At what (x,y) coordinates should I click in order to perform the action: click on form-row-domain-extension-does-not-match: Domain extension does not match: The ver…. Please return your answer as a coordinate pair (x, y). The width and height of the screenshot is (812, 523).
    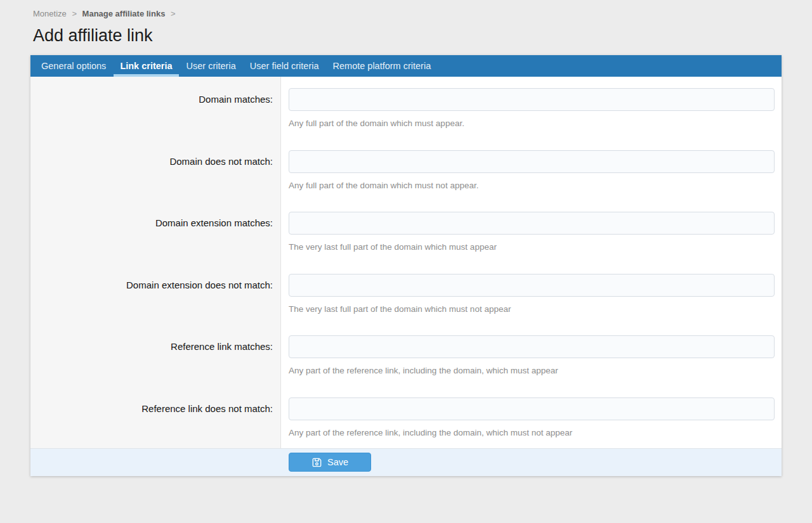
    Looking at the image, I should click on (406, 294).